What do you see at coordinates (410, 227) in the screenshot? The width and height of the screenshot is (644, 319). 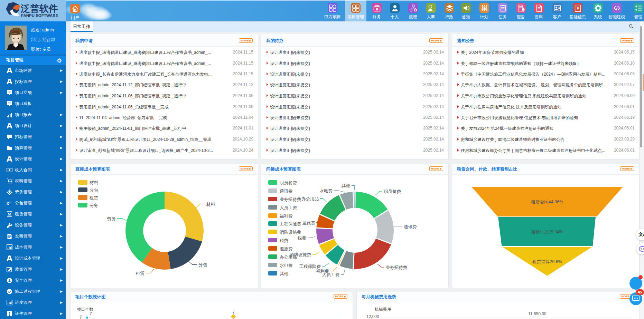 I see `svg-text: 通讯费` at bounding box center [410, 227].